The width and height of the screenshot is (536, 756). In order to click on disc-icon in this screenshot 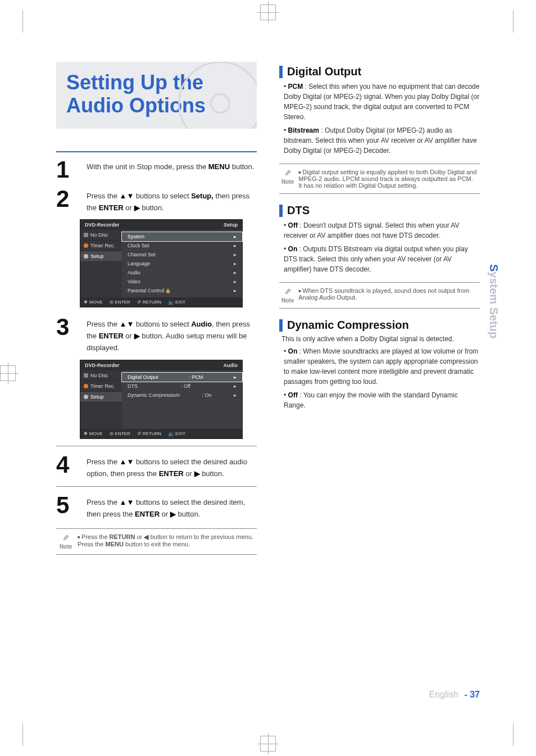, I will do `click(86, 235)`.